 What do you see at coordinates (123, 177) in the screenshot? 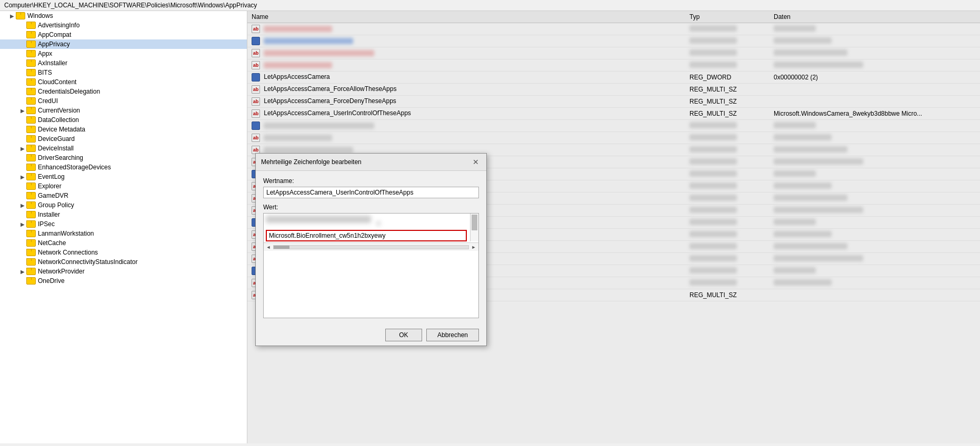
I see `tree-item: ▶ EventLog` at bounding box center [123, 177].